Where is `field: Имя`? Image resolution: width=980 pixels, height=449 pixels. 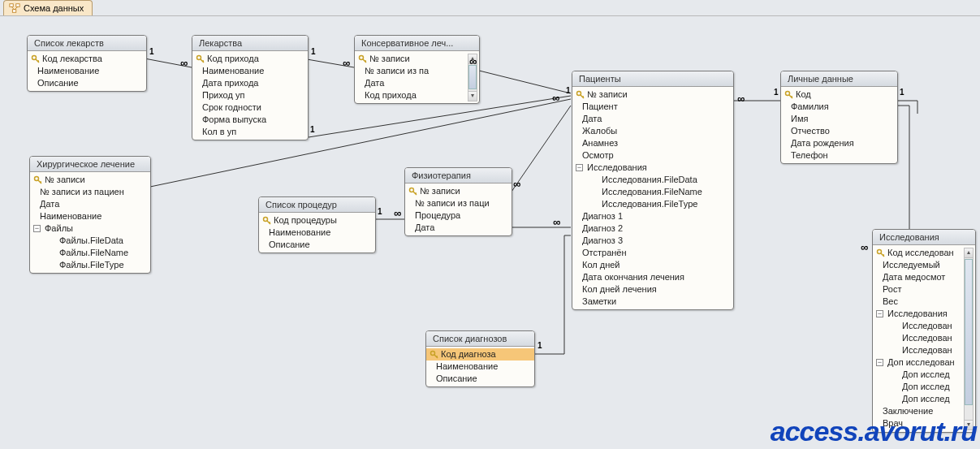 field: Имя is located at coordinates (840, 119).